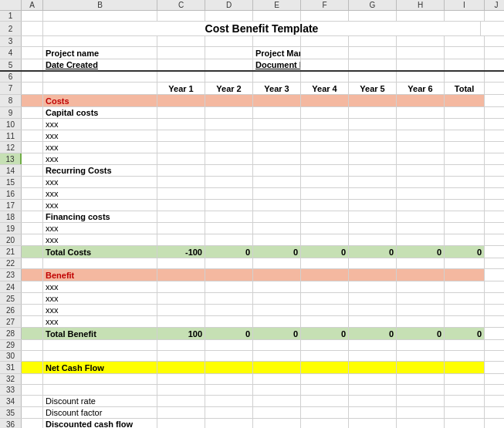  Describe the element at coordinates (325, 367) in the screenshot. I see `r31f` at that location.